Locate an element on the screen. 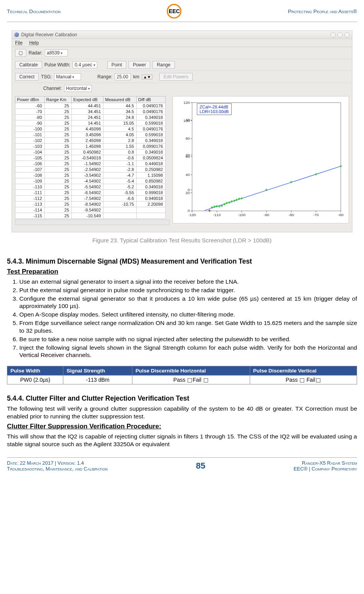 The image size is (364, 594). close-icon is located at coordinates (347, 35).